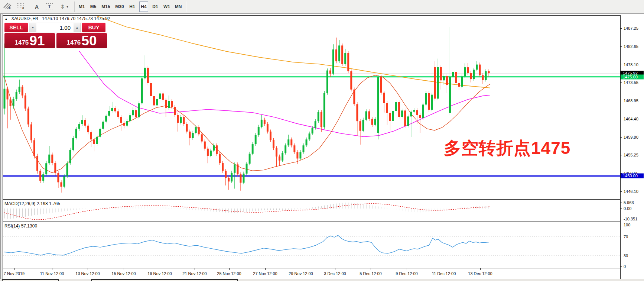 Image resolution: width=644 pixels, height=281 pixels. I want to click on fibonacci-icon: F, so click(23, 7).